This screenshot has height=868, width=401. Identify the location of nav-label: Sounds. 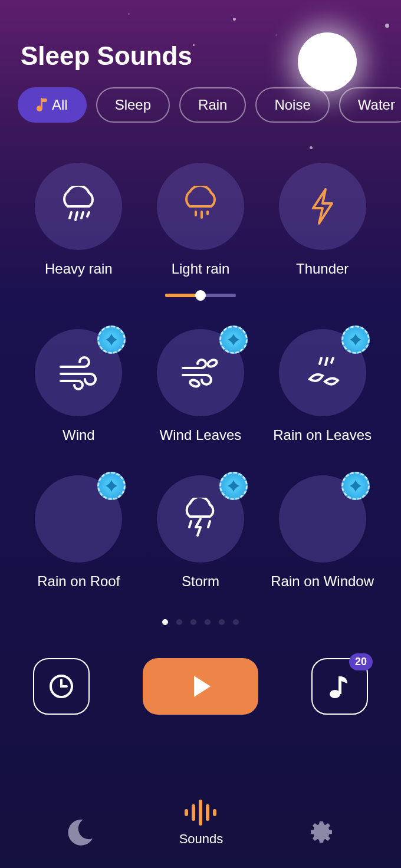
(202, 839).